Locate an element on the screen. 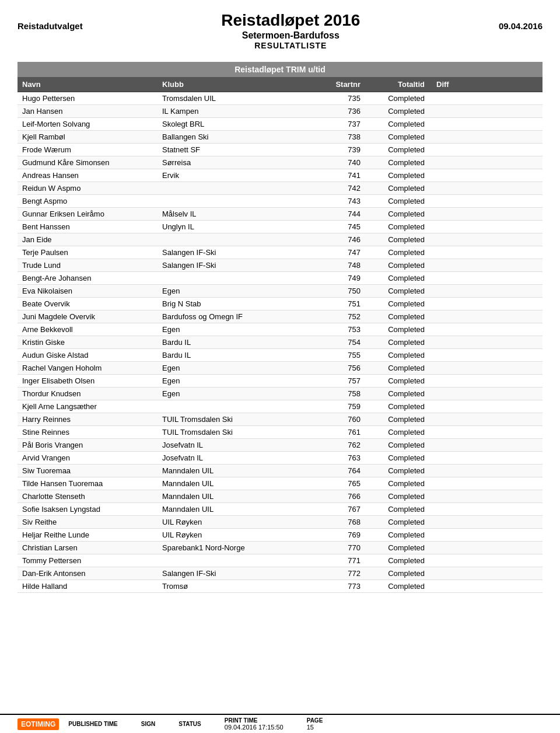  cell-startnr: 753 is located at coordinates (349, 329).